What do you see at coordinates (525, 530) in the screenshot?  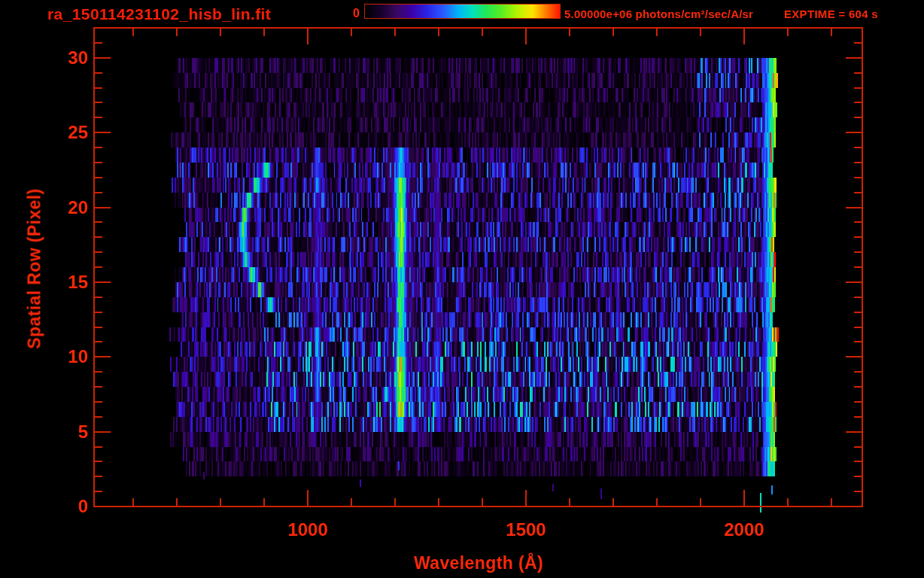 I see `x-tick-label: 1500` at bounding box center [525, 530].